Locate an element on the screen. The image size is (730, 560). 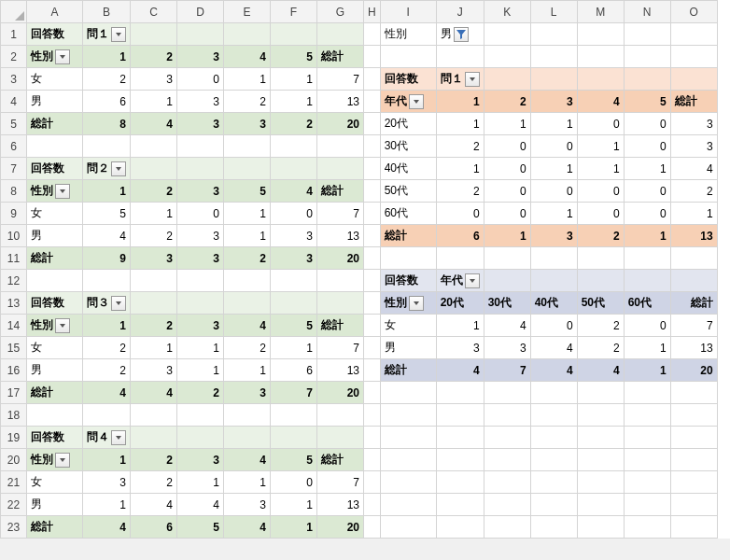
cell-B6 is located at coordinates (106, 147).